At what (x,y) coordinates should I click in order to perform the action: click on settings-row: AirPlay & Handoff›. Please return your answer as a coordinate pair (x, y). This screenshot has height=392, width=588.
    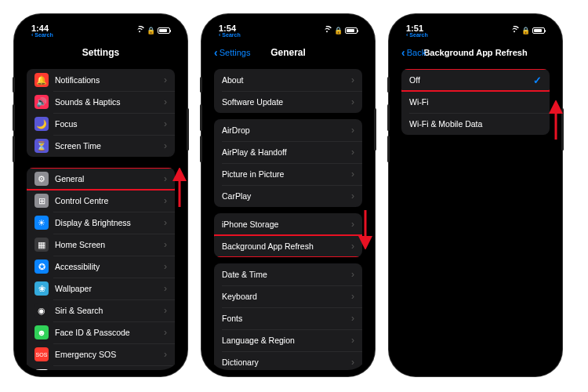
    Looking at the image, I should click on (289, 152).